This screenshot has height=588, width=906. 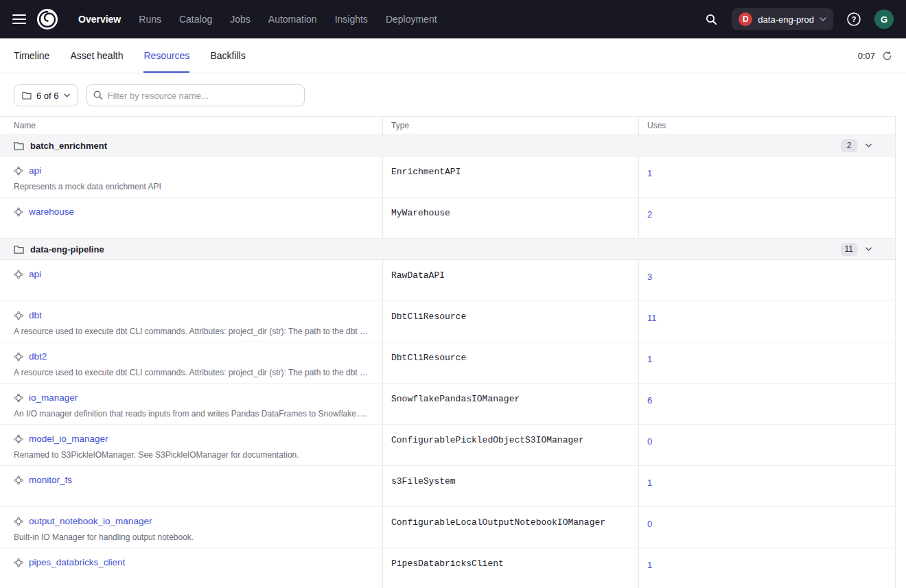 I want to click on resource-name-link: model_io_manager, so click(x=69, y=439).